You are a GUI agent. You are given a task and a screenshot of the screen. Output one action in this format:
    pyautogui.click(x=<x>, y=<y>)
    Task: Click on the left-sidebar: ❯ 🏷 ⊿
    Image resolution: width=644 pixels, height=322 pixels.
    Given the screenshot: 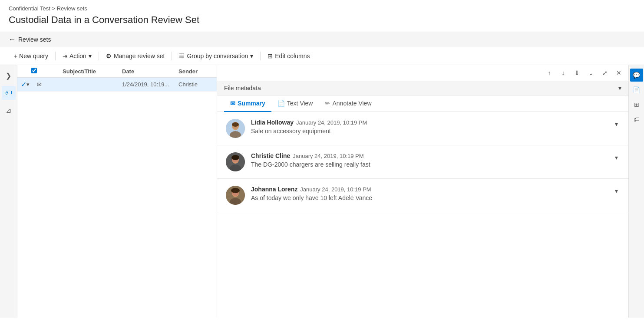 What is the action you would take?
    pyautogui.click(x=9, y=191)
    